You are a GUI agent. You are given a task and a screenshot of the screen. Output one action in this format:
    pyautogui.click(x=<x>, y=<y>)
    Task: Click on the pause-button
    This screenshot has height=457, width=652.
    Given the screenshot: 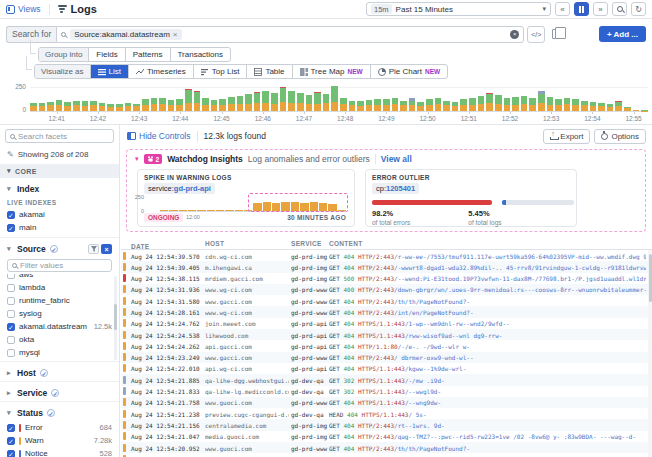 What is the action you would take?
    pyautogui.click(x=582, y=9)
    